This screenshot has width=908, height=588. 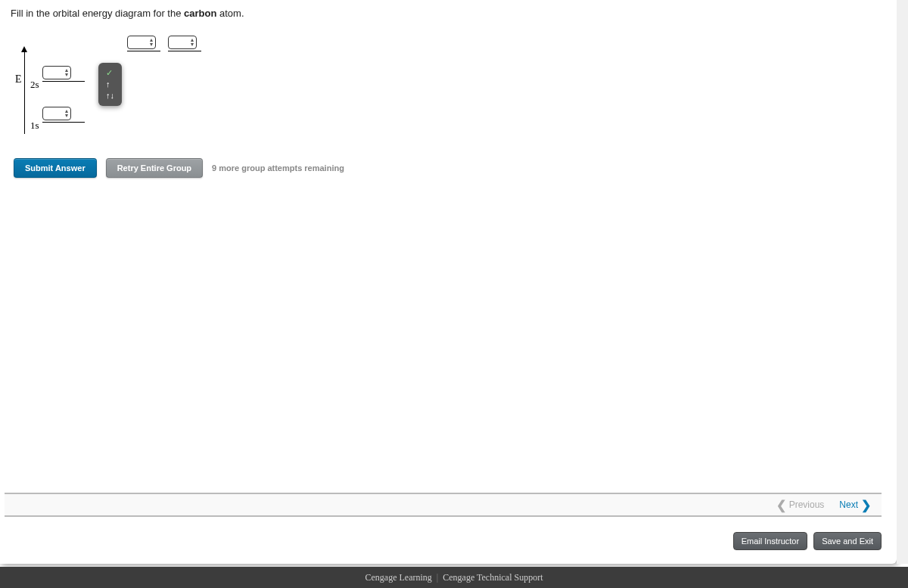 I want to click on next-label: Next, so click(x=849, y=505).